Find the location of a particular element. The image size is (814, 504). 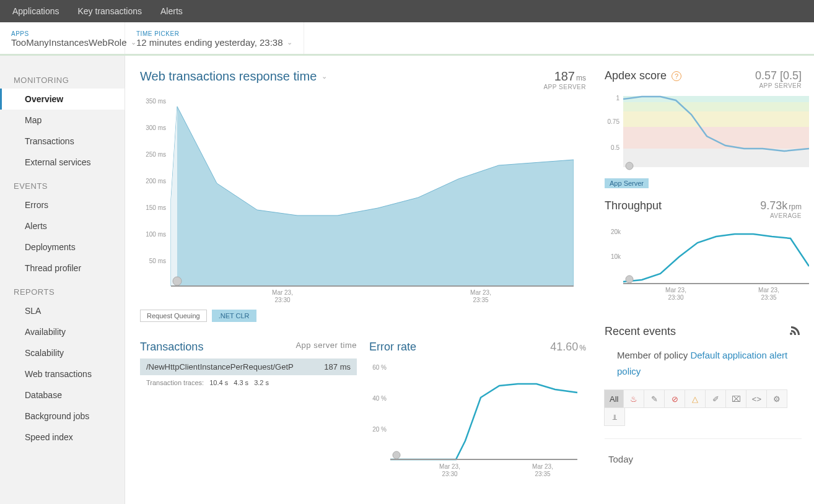

svg-text: 20k is located at coordinates (616, 232).